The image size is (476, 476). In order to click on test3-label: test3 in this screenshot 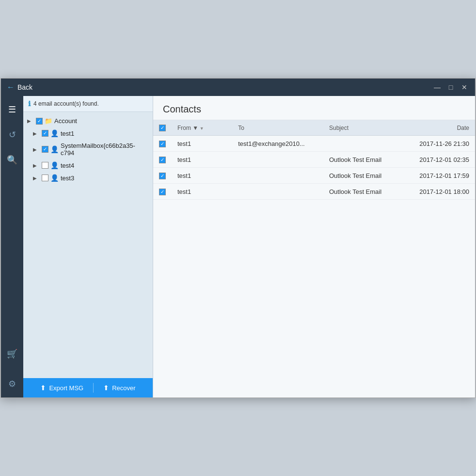, I will do `click(67, 178)`.